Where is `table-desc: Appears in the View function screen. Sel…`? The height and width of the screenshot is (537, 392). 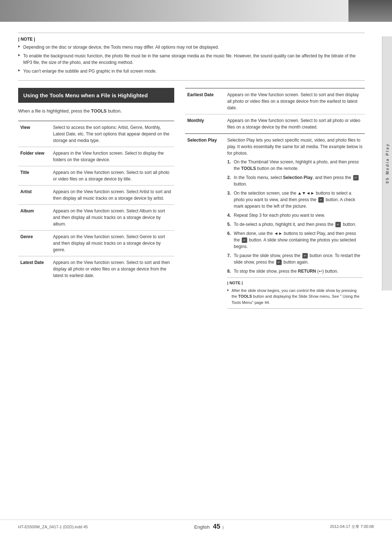 table-desc: Appears in the View function screen. Sel… is located at coordinates (113, 156).